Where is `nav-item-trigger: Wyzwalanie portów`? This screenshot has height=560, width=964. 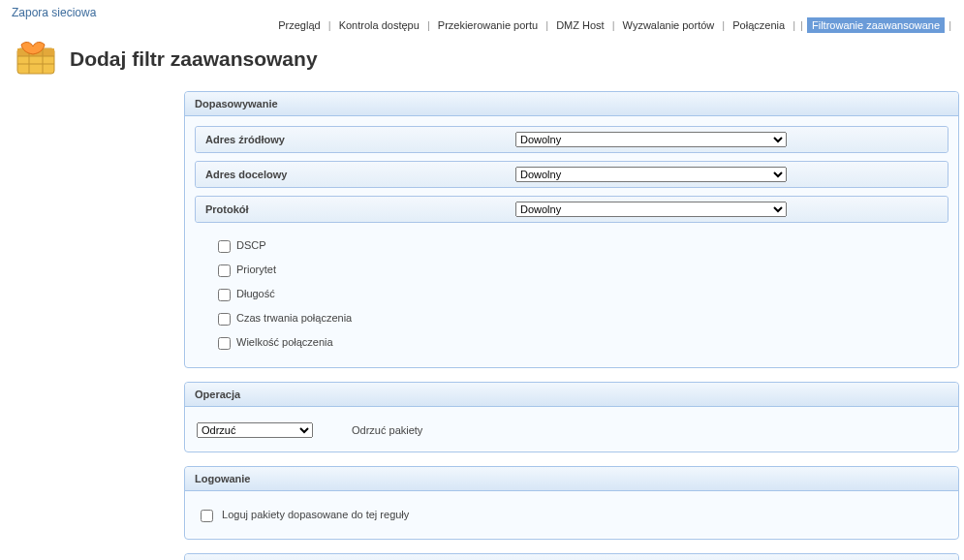
nav-item-trigger: Wyzwalanie portów is located at coordinates (669, 25).